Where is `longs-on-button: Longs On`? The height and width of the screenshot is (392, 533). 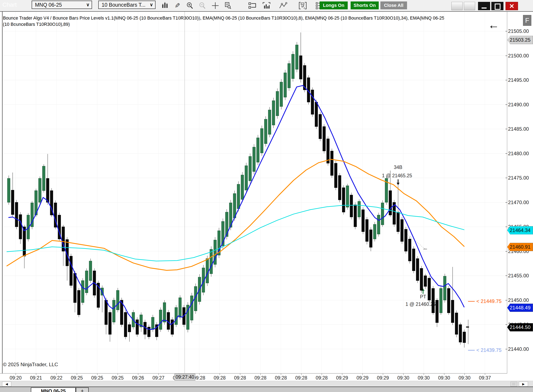 longs-on-button: Longs On is located at coordinates (334, 5).